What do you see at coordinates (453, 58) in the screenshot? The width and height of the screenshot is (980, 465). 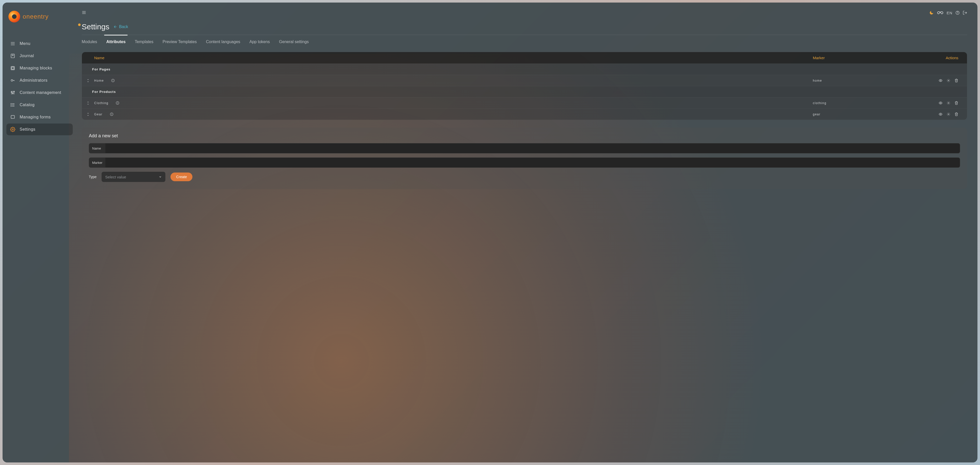 I see `th-name: Name` at bounding box center [453, 58].